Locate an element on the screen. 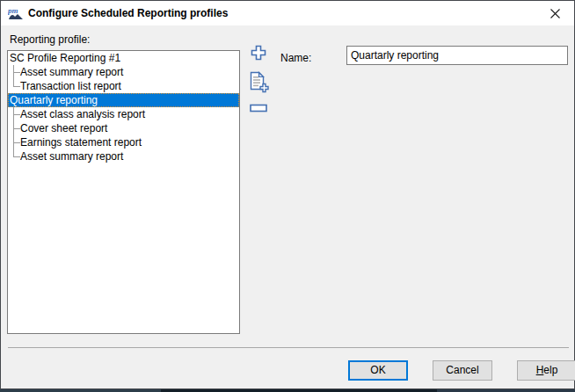 This screenshot has height=392, width=575. list-item-report: Earnings statement report is located at coordinates (123, 142).